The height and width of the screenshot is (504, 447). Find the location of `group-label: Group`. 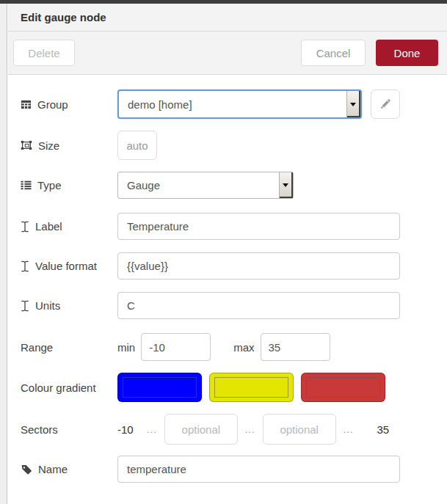

group-label: Group is located at coordinates (69, 104).